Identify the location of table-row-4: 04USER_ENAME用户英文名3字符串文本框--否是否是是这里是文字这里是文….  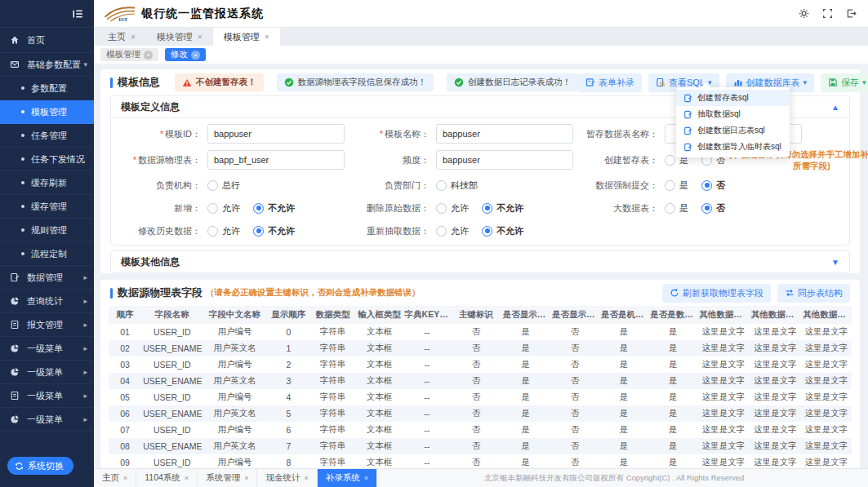
(480, 381).